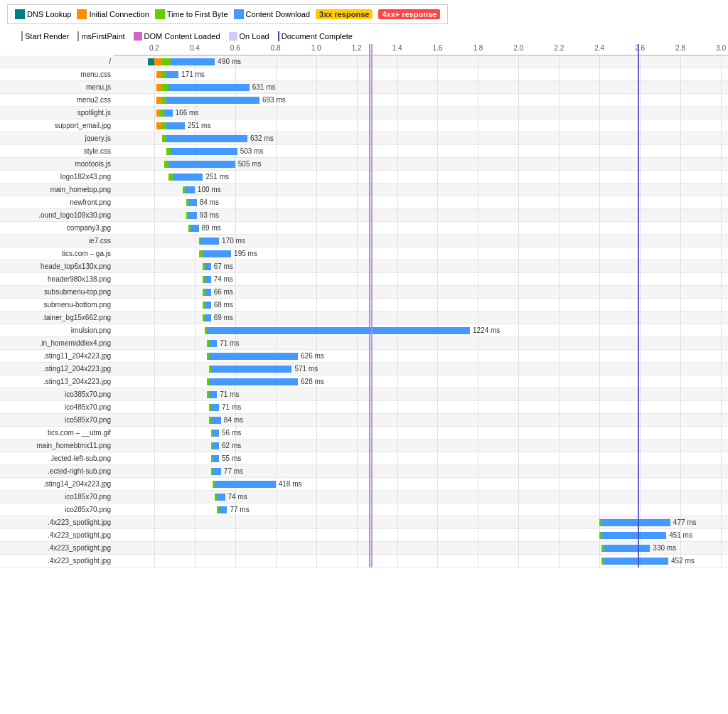 The width and height of the screenshot is (728, 714). Describe the element at coordinates (57, 202) in the screenshot. I see `row-label: newfront.png` at that location.